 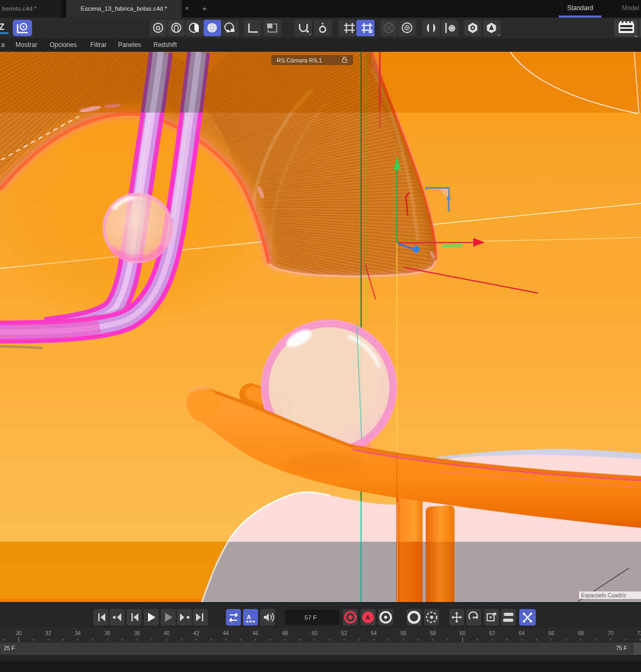 I want to click on svg-text: 30, so click(x=19, y=633).